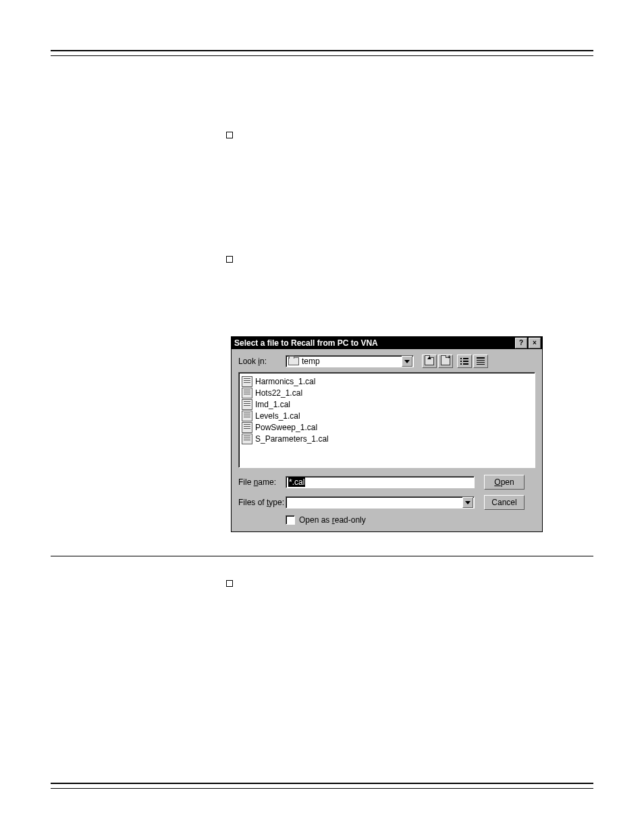 The height and width of the screenshot is (834, 644). What do you see at coordinates (332, 520) in the screenshot?
I see `read-only-label: Open as read-only` at bounding box center [332, 520].